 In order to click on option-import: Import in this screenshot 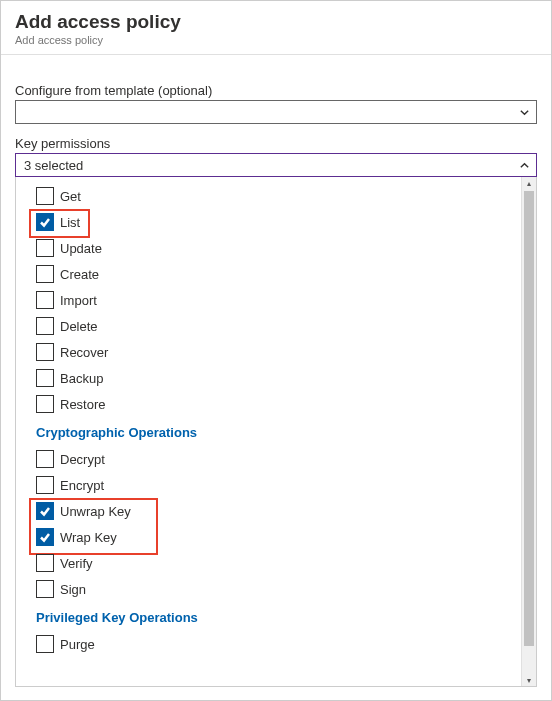, I will do `click(268, 300)`.